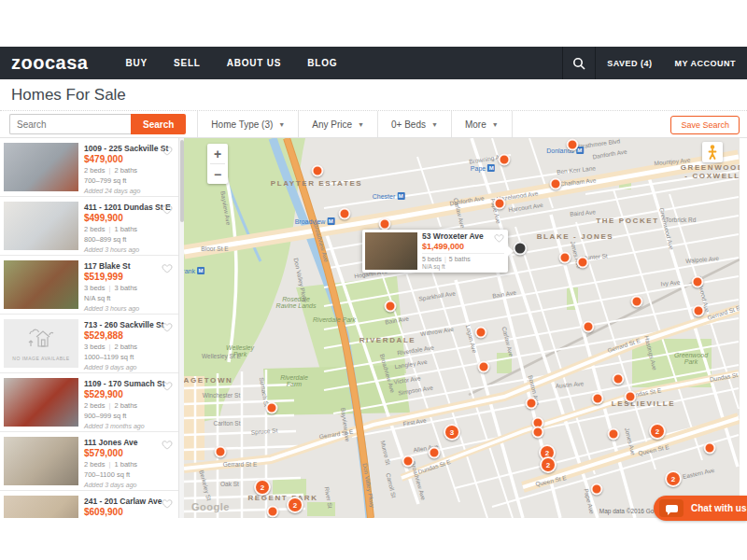 The image size is (747, 560). Describe the element at coordinates (521, 248) in the screenshot. I see `map-selected-marker` at that location.